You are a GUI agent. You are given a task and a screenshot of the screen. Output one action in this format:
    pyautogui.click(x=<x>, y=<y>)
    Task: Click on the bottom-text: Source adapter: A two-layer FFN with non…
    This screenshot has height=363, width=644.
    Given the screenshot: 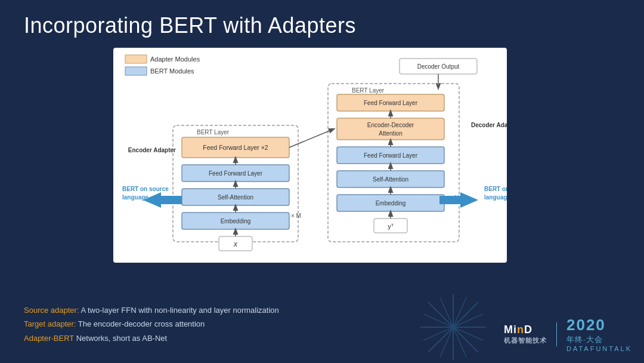 What is the action you would take?
    pyautogui.click(x=151, y=324)
    